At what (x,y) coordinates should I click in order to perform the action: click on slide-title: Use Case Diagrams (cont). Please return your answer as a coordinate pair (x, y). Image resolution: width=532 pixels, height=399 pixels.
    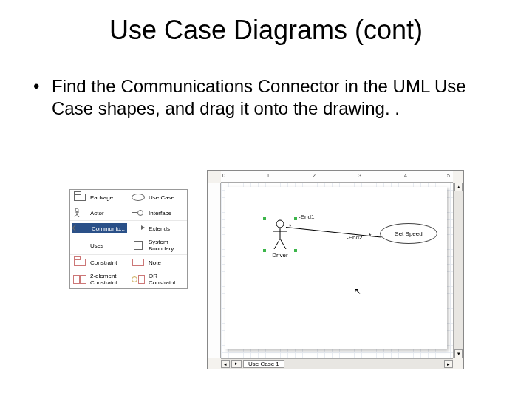
    Looking at the image, I should click on (266, 23).